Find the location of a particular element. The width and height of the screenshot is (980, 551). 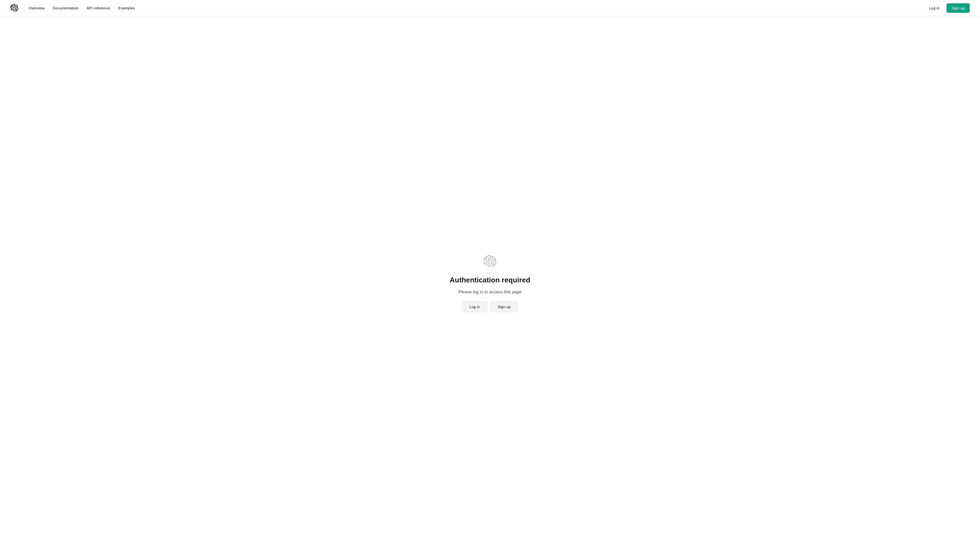

center-openai-logo is located at coordinates (490, 263).